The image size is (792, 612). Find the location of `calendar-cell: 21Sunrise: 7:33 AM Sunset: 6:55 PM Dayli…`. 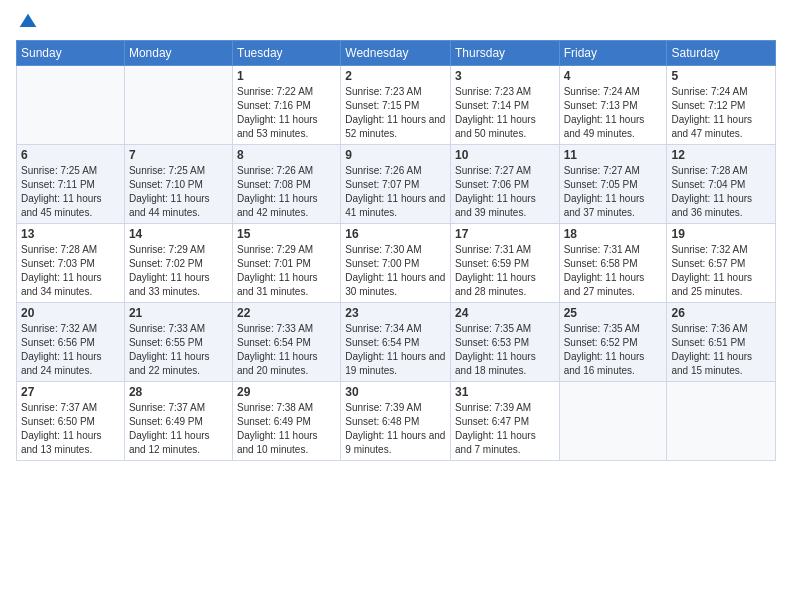

calendar-cell: 21Sunrise: 7:33 AM Sunset: 6:55 PM Dayli… is located at coordinates (178, 342).